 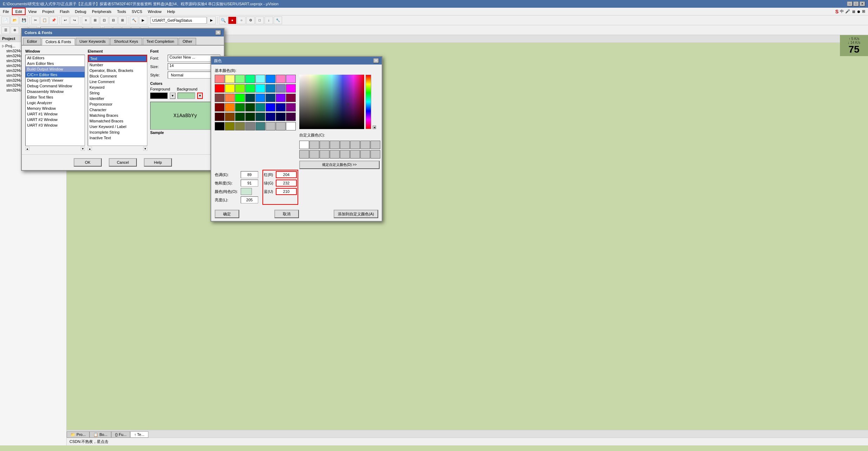 I want to click on hue-bar, so click(x=368, y=102).